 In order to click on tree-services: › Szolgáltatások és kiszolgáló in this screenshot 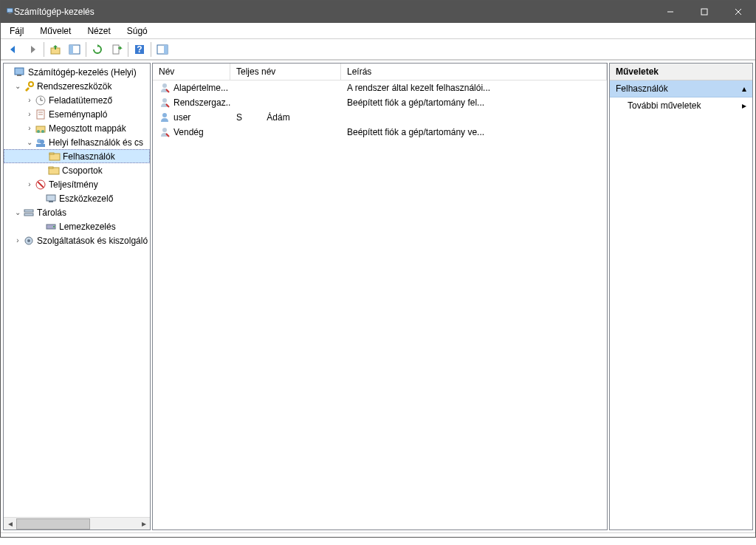, I will do `click(77, 241)`.